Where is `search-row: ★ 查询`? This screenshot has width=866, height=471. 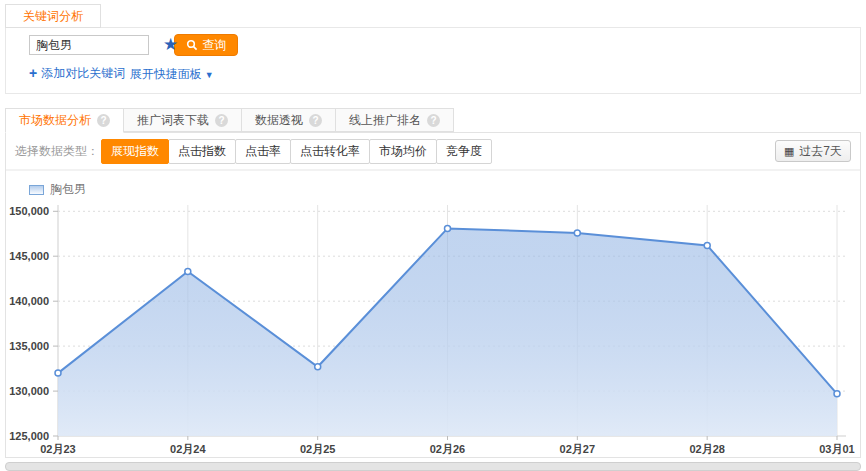
search-row: ★ 查询 is located at coordinates (444, 45).